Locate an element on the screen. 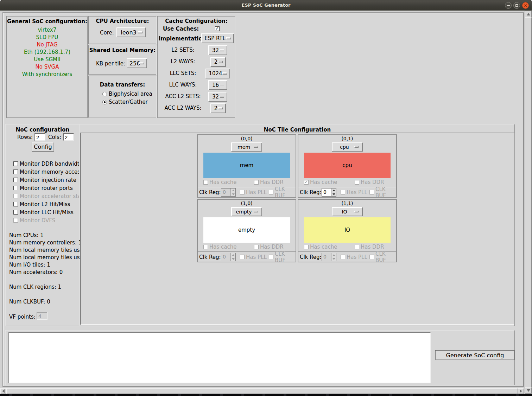  general-item-svga: No SVGA is located at coordinates (47, 67).